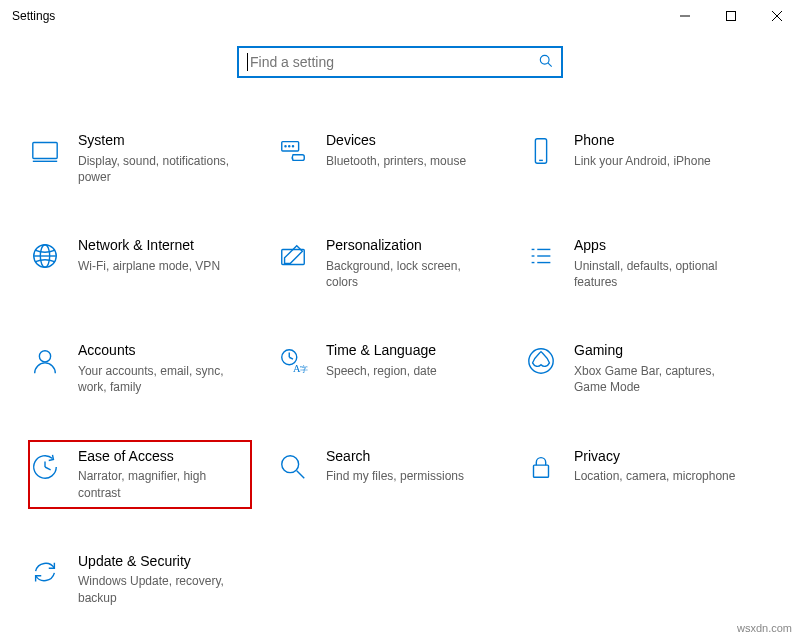  I want to click on tile-title: Time & Language, so click(382, 350).